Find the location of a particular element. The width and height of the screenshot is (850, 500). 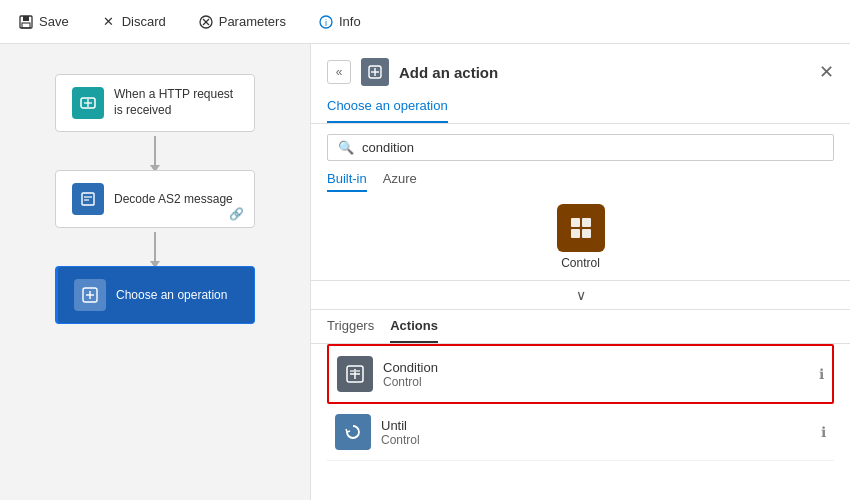

http-request-label: When a HTTP requestis received is located at coordinates (174, 102).